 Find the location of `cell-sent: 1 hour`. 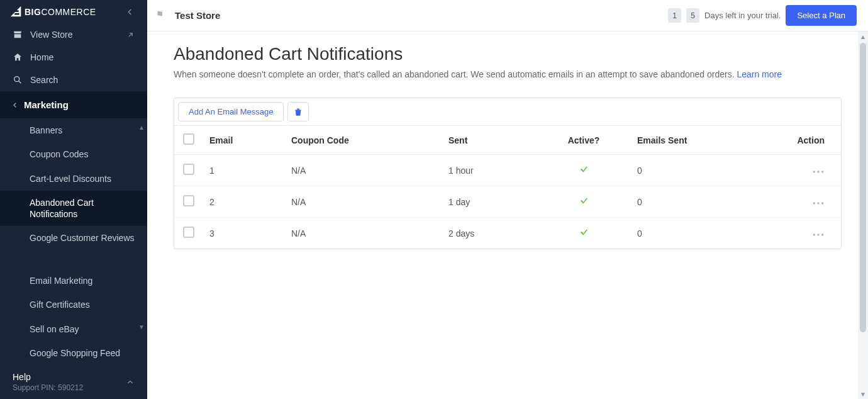

cell-sent: 1 hour is located at coordinates (489, 171).